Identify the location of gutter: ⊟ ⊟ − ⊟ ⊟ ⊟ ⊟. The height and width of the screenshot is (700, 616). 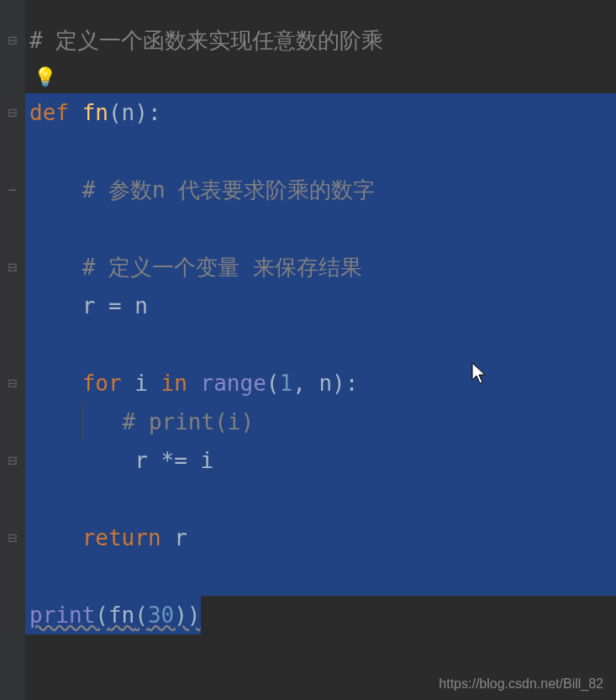
(13, 350).